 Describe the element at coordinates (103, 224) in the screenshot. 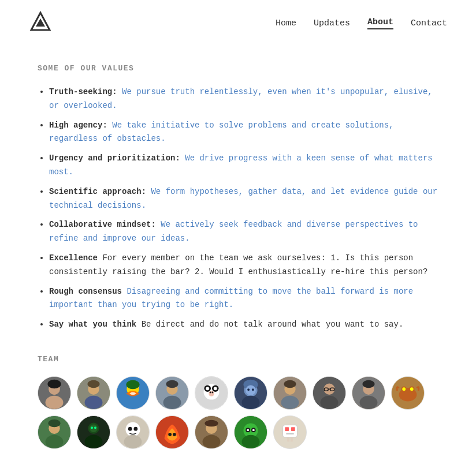

I see `value-label: Collaborative mindset:` at that location.